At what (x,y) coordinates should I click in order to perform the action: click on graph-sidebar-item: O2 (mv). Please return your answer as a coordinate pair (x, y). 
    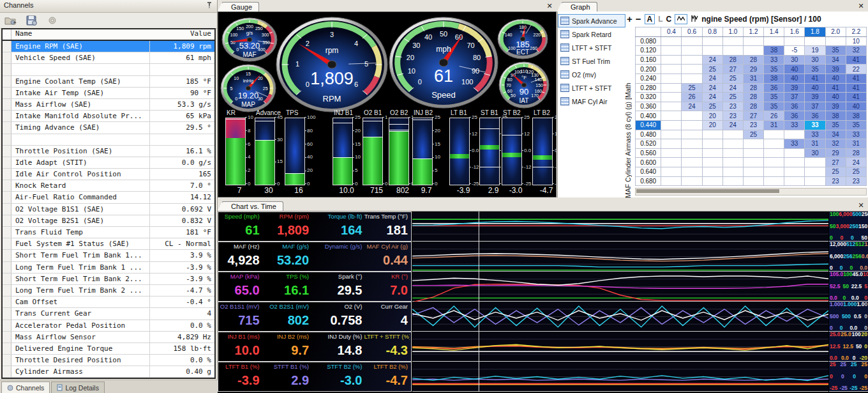
    Looking at the image, I should click on (592, 74).